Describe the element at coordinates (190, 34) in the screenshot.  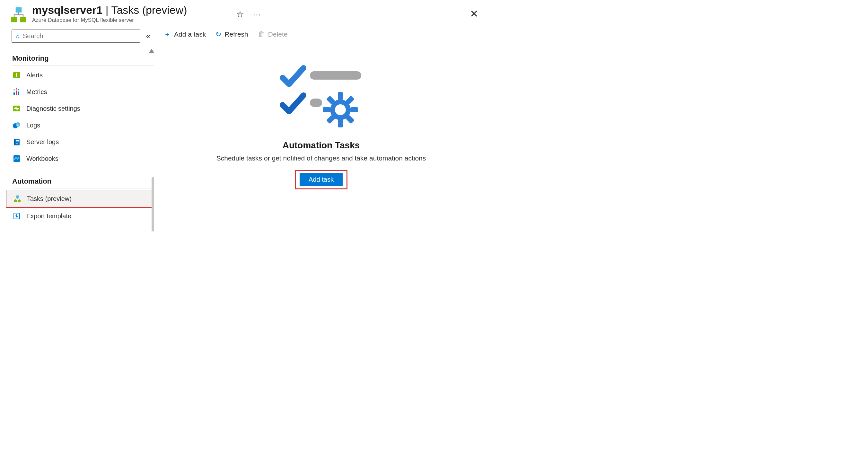
I see `button-label: Add a task` at that location.